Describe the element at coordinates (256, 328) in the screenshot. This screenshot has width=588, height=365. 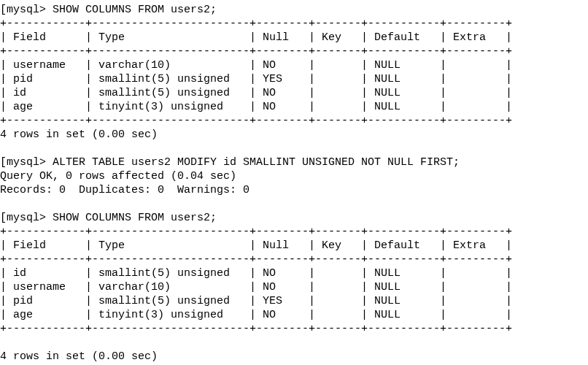
I see `table2-sep-bot: +------------+------------------------+-…` at that location.